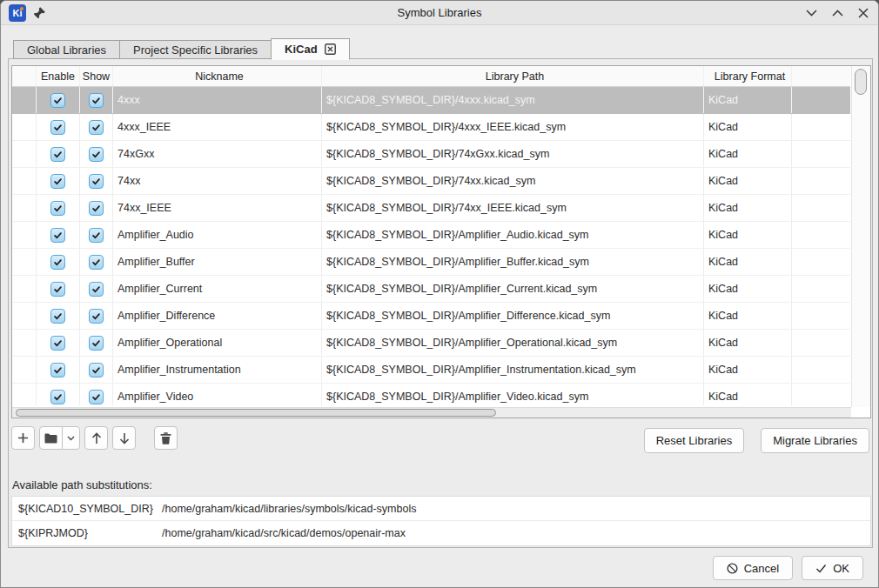 Image resolution: width=879 pixels, height=588 pixels. Describe the element at coordinates (218, 262) in the screenshot. I see `nickname-cell: Amplifier_Buffer` at that location.